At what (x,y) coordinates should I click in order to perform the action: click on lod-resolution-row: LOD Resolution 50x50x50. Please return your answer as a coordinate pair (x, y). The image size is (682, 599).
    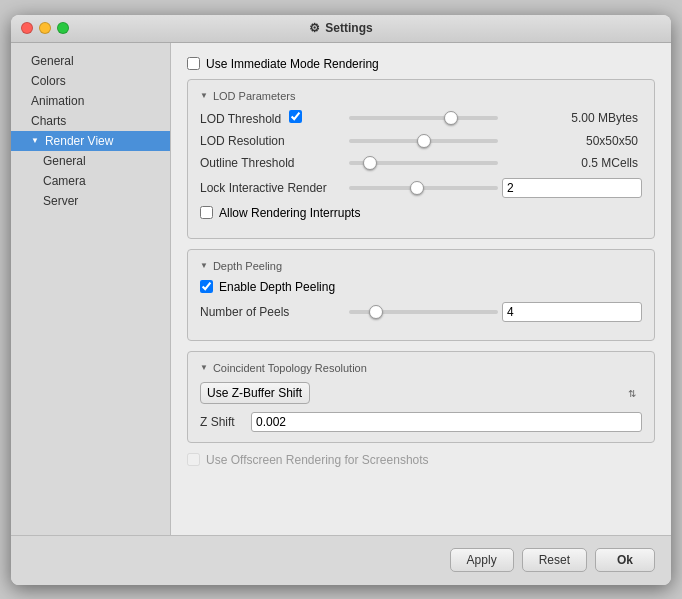
    Looking at the image, I should click on (421, 141).